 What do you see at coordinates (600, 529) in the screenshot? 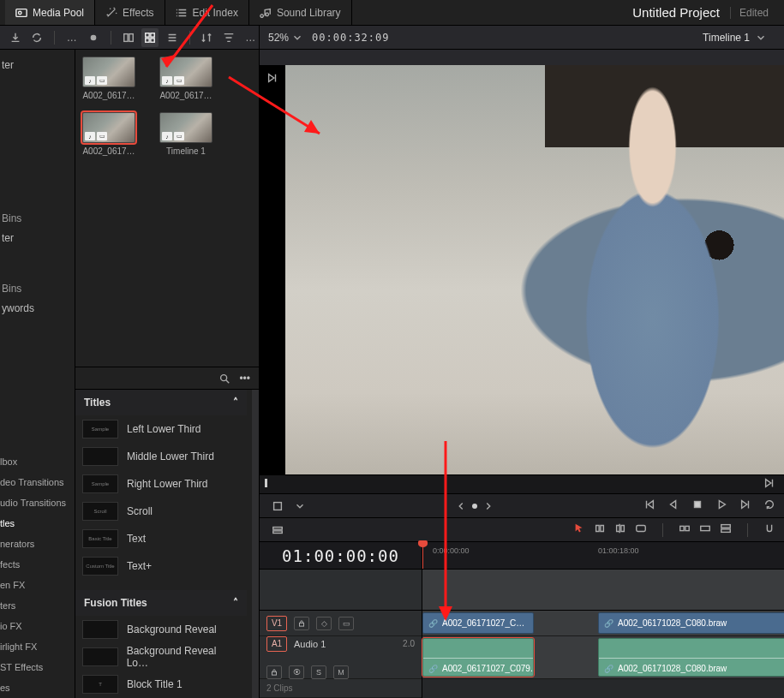
I see `trim-tool-icon` at bounding box center [600, 529].